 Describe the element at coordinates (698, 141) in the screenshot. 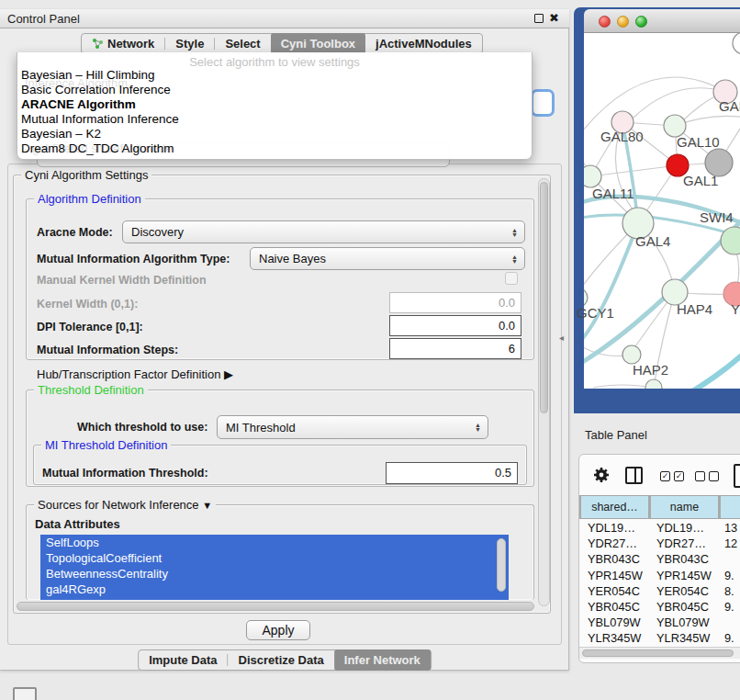

I see `node-label: GAL10` at that location.